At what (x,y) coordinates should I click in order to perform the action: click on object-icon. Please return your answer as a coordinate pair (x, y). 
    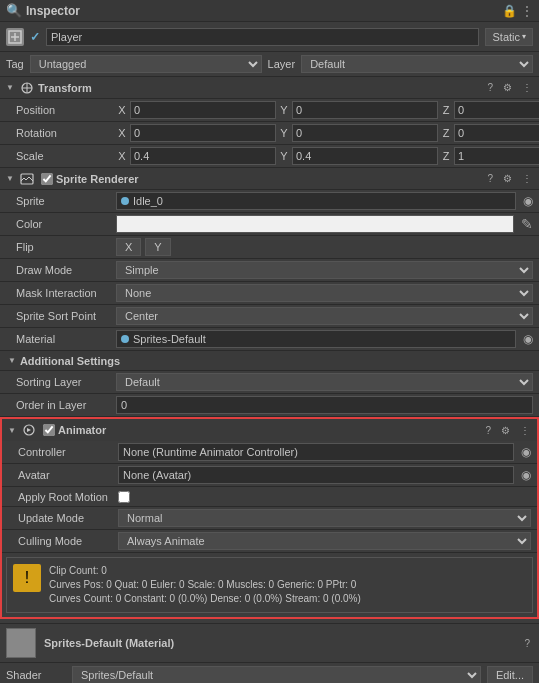
    Looking at the image, I should click on (15, 37).